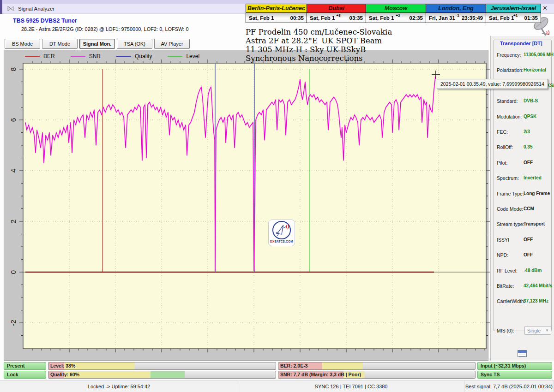  I want to click on clock-time: 02:35, so click(416, 18).